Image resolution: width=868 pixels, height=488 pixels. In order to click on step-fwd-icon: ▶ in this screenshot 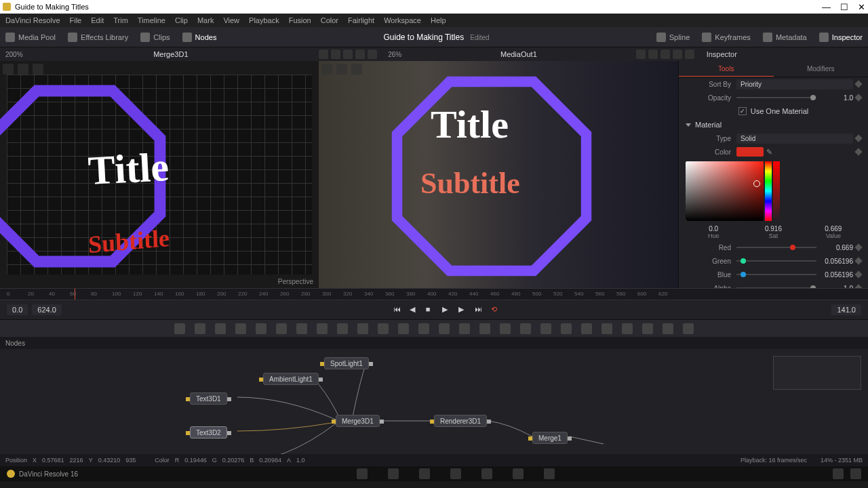, I will do `click(463, 310)`.